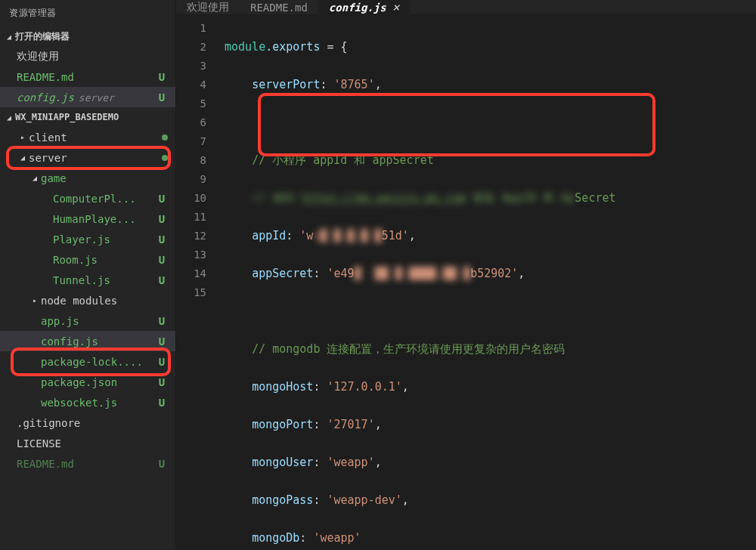  Describe the element at coordinates (86, 97) in the screenshot. I see `editor-item-label: config.jsserver` at that location.